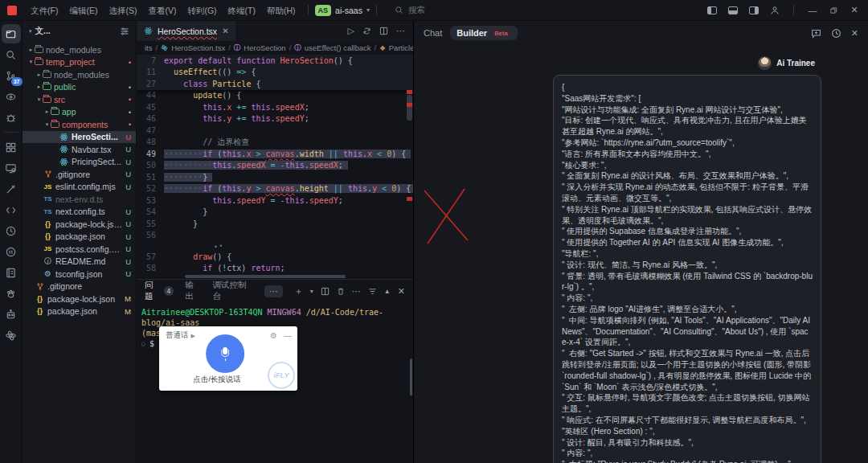 The width and height of the screenshot is (868, 463). Describe the element at coordinates (275, 84) in the screenshot. I see `sticky-code-line: 27 class Particle {` at that location.